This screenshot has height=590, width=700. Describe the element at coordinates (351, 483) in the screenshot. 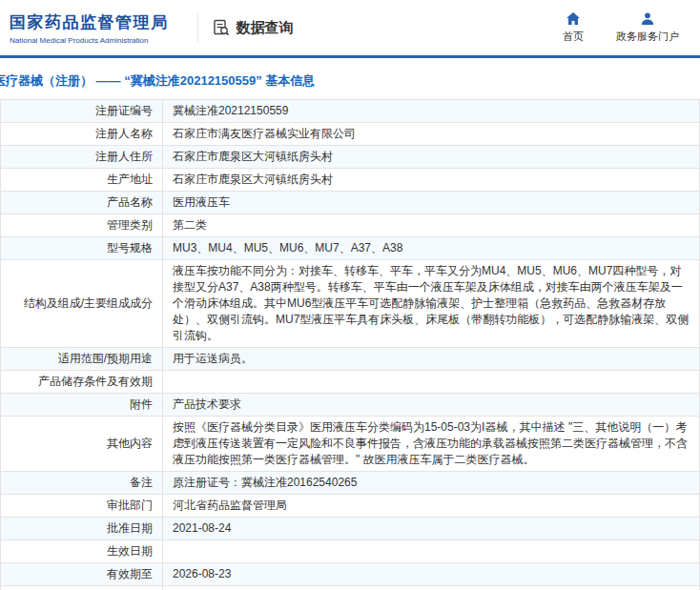

I see `table-row: 备注原注册证号：冀械注准20162540265` at that location.